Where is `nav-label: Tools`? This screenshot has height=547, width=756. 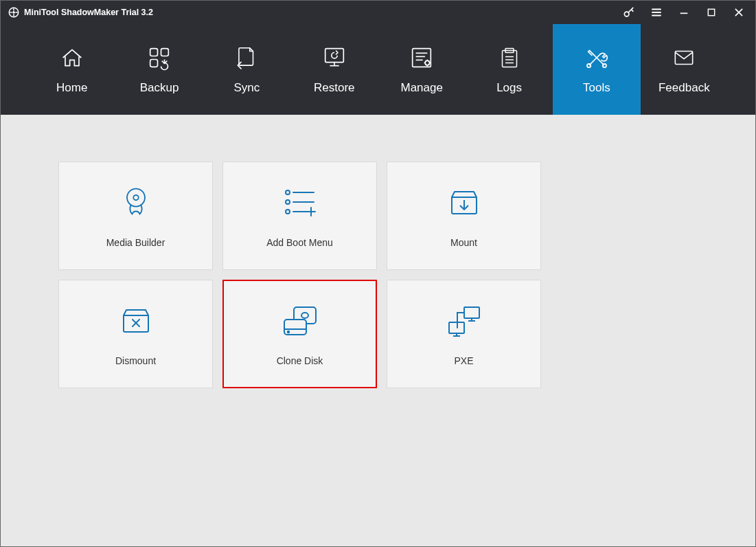 nav-label: Tools is located at coordinates (597, 88).